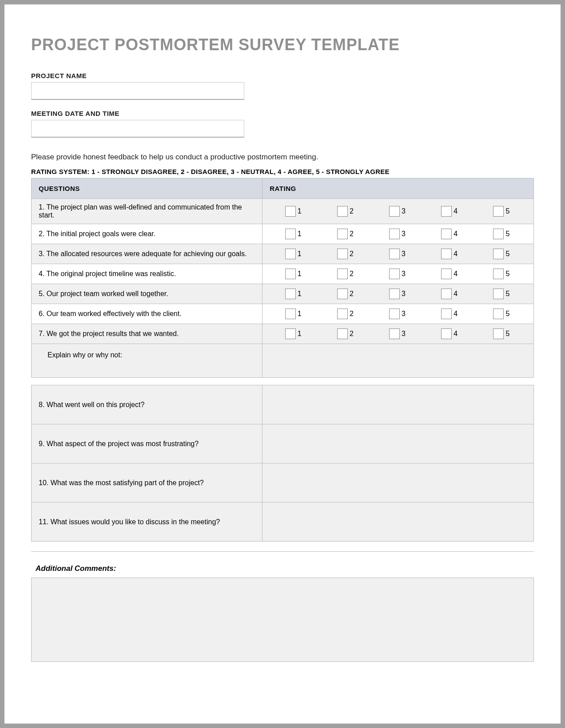  Describe the element at coordinates (282, 45) in the screenshot. I see `page-title: PROJECT POSTMORTEM SURVEY TEMPLATE` at that location.